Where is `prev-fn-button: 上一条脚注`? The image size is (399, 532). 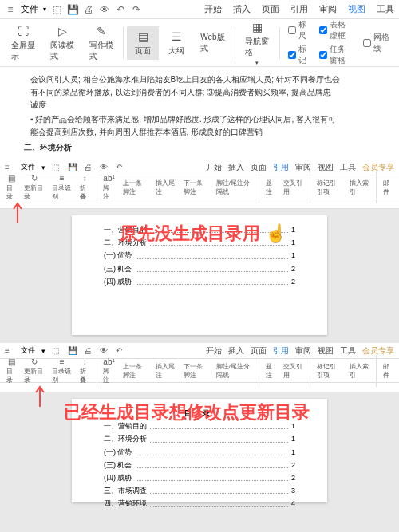 prev-fn-button: 上一条脚注 is located at coordinates (136, 187).